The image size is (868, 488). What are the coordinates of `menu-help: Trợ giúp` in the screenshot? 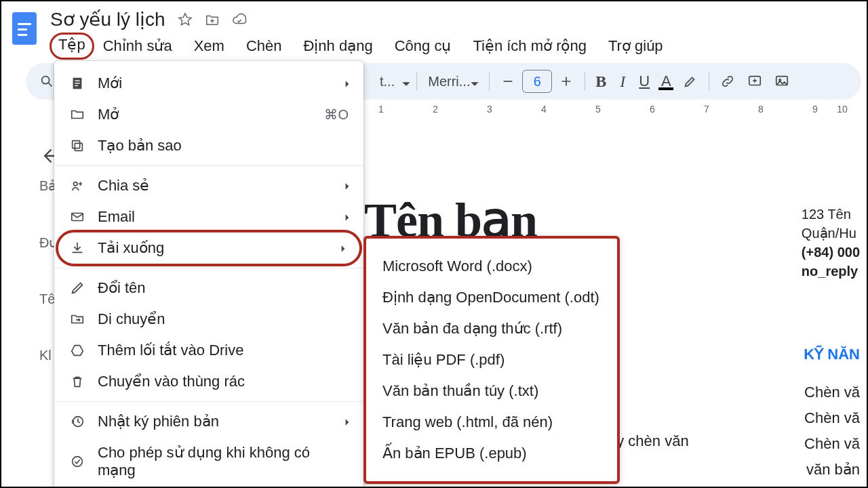 It's located at (636, 46).